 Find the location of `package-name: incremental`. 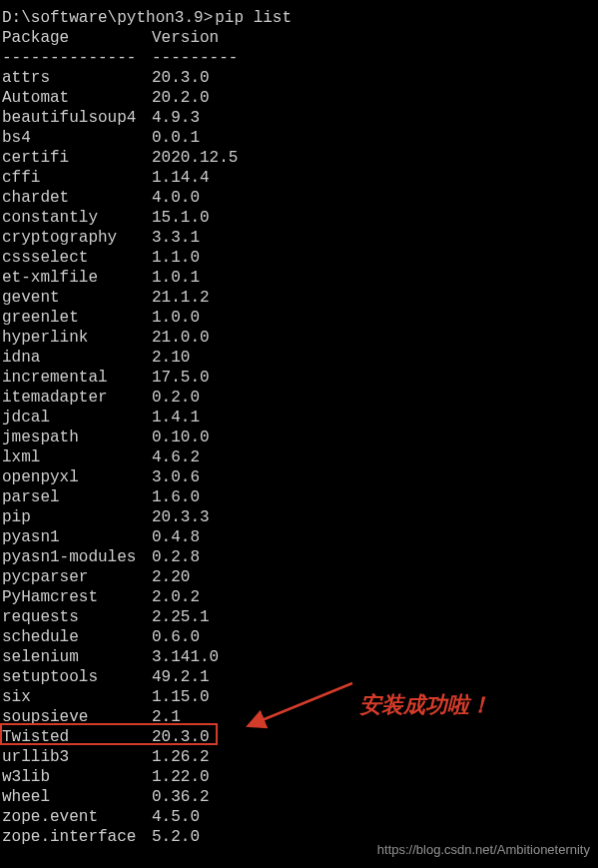

package-name: incremental is located at coordinates (77, 378).